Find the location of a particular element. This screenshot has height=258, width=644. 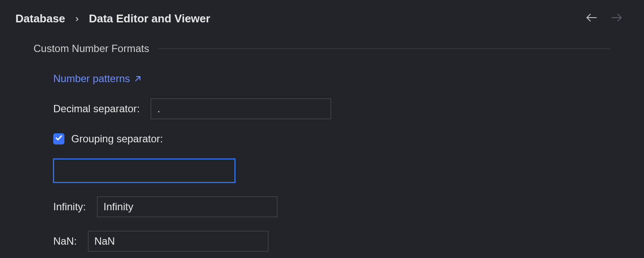

external-link-icon is located at coordinates (138, 79).